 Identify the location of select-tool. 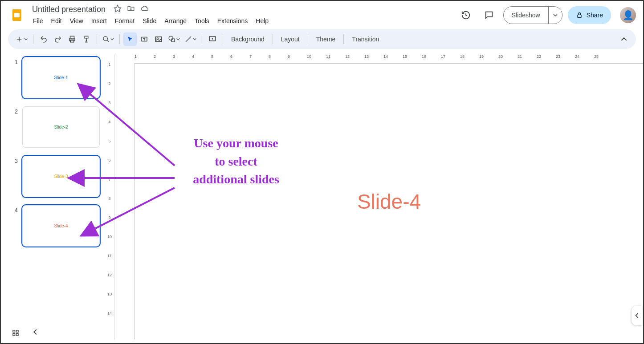
(130, 39).